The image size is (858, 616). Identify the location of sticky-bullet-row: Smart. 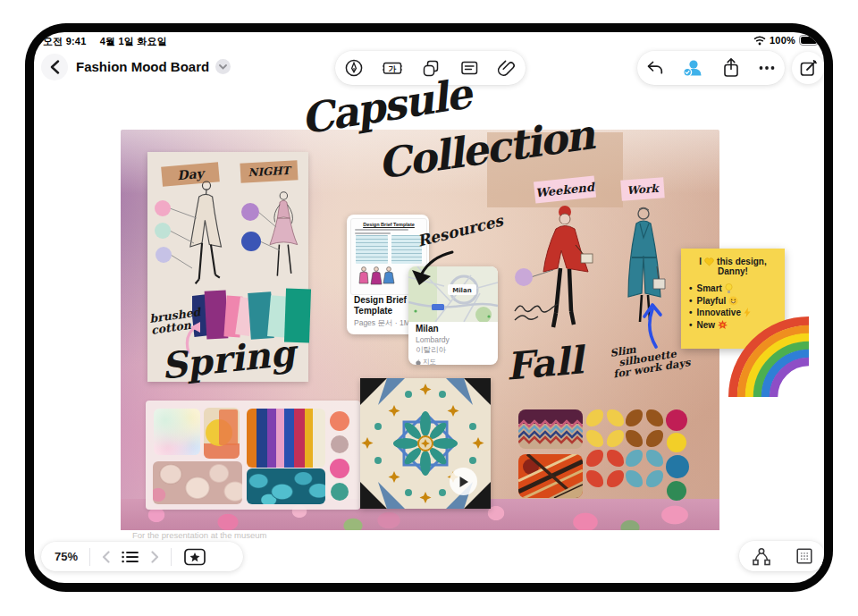
(733, 289).